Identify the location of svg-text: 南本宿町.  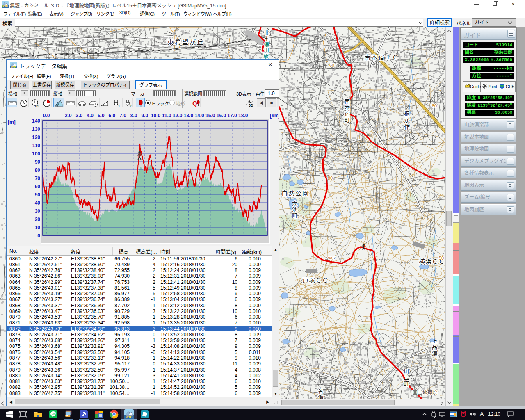
(347, 111).